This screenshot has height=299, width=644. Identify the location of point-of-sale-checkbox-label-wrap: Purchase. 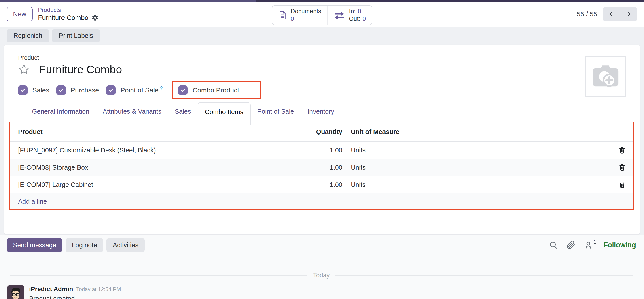
(85, 90).